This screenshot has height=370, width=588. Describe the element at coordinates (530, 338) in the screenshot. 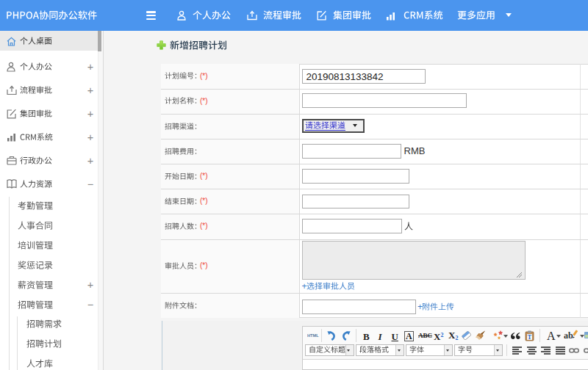

I see `svg-text: T` at that location.